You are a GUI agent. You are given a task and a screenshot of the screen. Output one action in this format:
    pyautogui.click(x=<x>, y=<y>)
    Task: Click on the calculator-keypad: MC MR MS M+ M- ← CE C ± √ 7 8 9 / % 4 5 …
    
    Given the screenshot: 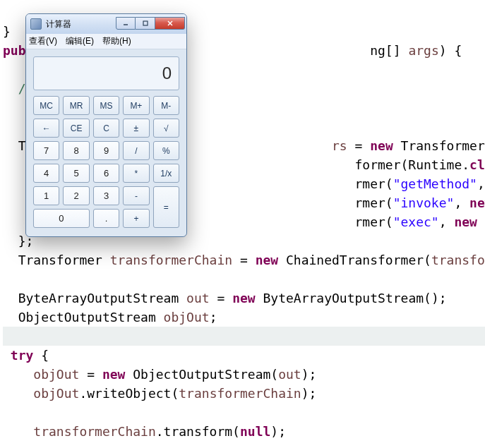 What is the action you would take?
    pyautogui.click(x=106, y=162)
    